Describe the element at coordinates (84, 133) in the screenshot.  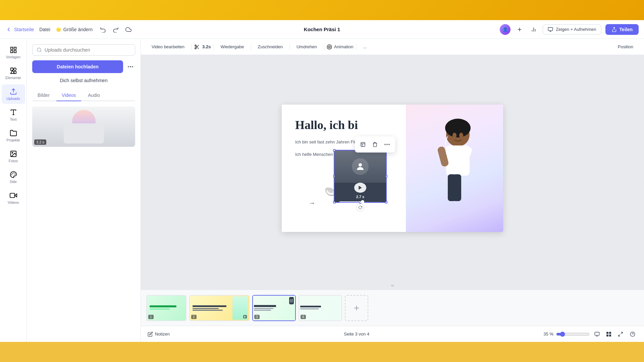
I see `person-body` at that location.